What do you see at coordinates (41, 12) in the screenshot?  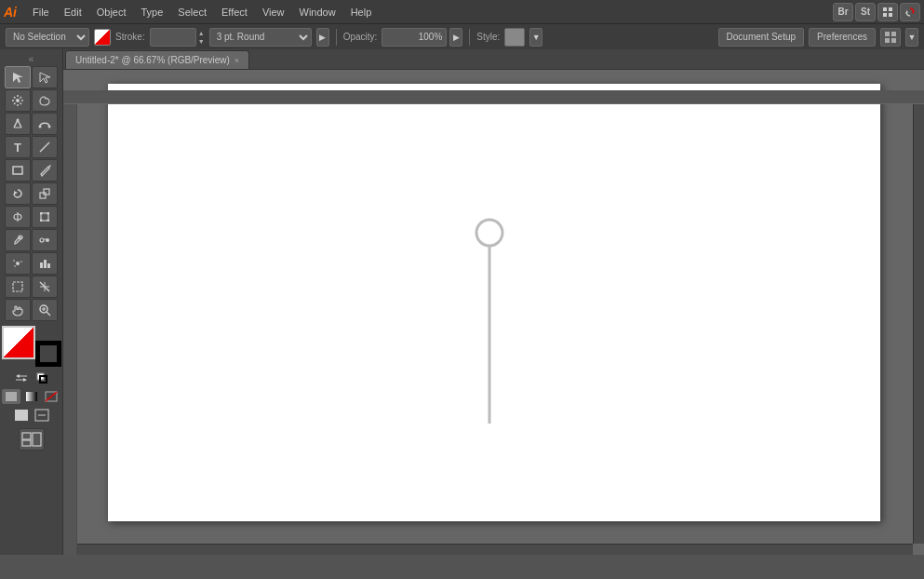 I see `menu-file: File` at bounding box center [41, 12].